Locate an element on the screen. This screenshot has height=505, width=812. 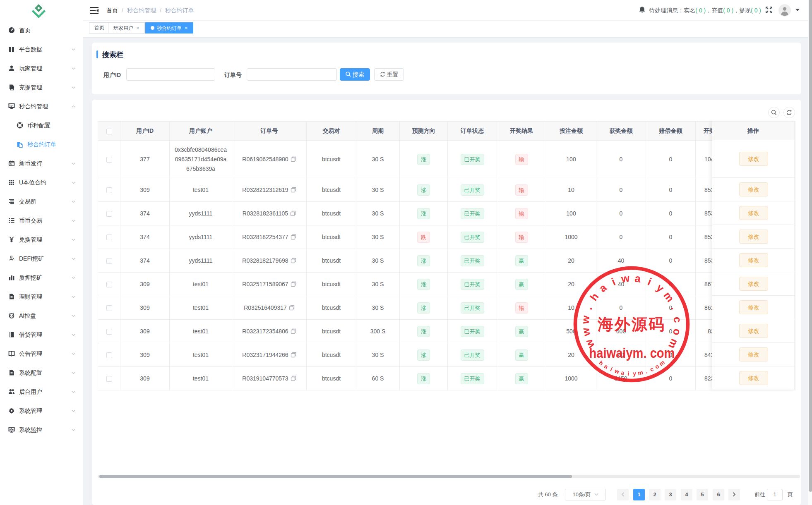
svg-text: o is located at coordinates (677, 332).